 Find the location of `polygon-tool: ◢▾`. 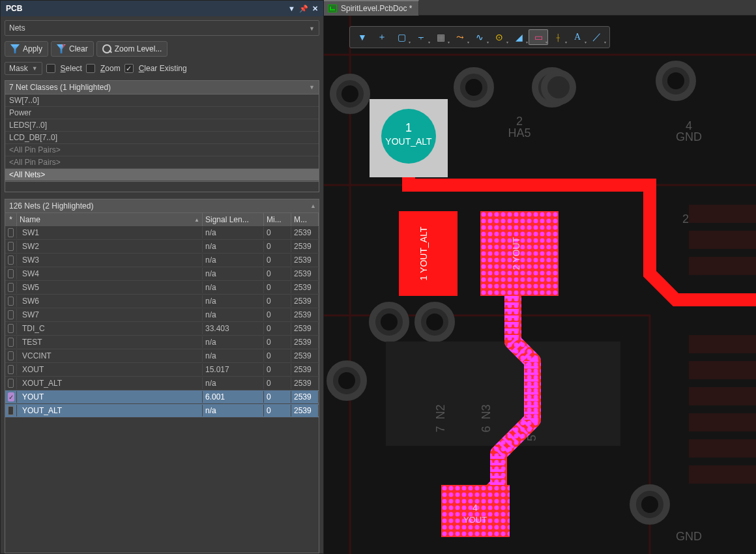

polygon-tool: ◢▾ is located at coordinates (519, 37).